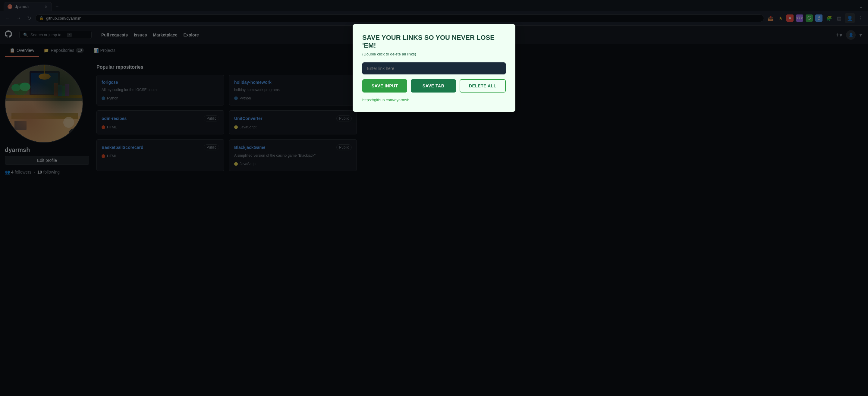 This screenshot has height=396, width=868. I want to click on save-tab-button: SAVE TAB, so click(433, 86).